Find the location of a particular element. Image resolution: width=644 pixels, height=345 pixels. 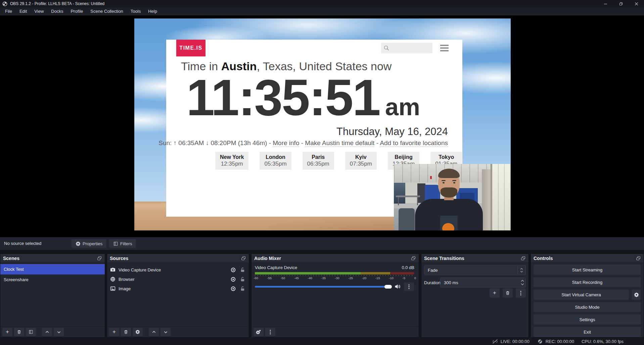

status-bar: LIVE: 00:00:00 REC: 00:00:00 CPU: 0.6%, … is located at coordinates (322, 341).